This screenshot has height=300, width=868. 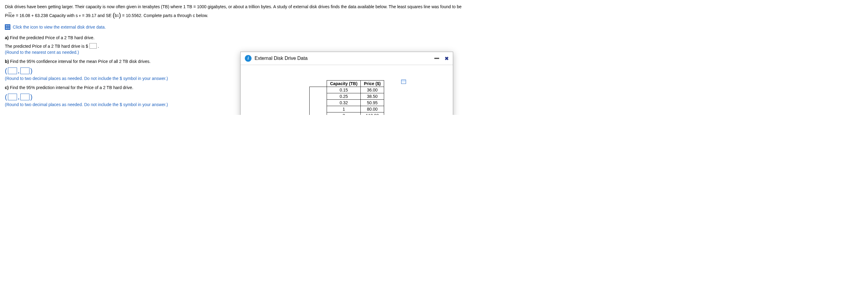 I want to click on dialog-header: i External Disk Drive Data ✖, so click(x=347, y=58).